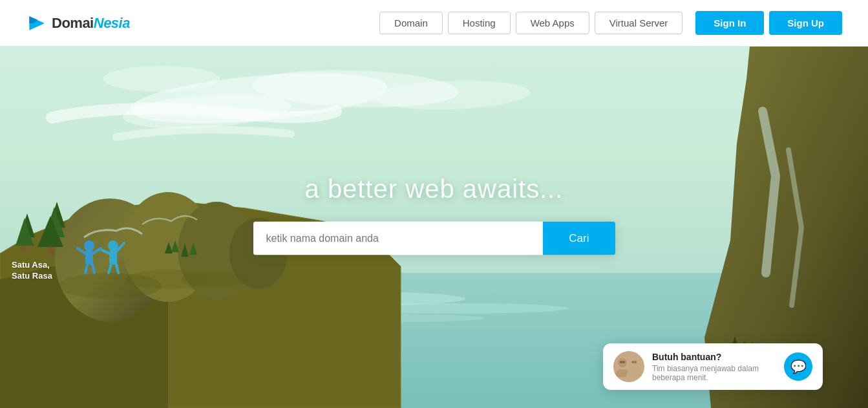  What do you see at coordinates (411, 23) in the screenshot?
I see `nav-domain: Domain` at bounding box center [411, 23].